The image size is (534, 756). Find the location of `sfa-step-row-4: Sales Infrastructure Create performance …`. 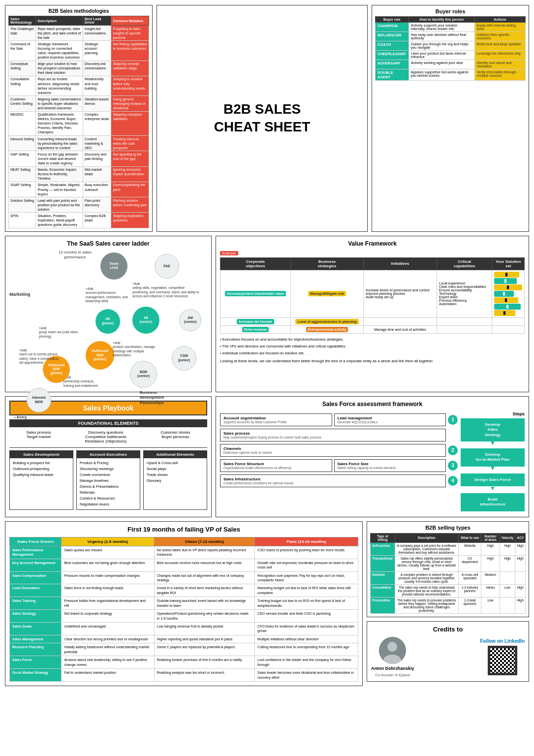

sfa-step-row-4: Sales Infrastructure Create performance … is located at coordinates (339, 481).